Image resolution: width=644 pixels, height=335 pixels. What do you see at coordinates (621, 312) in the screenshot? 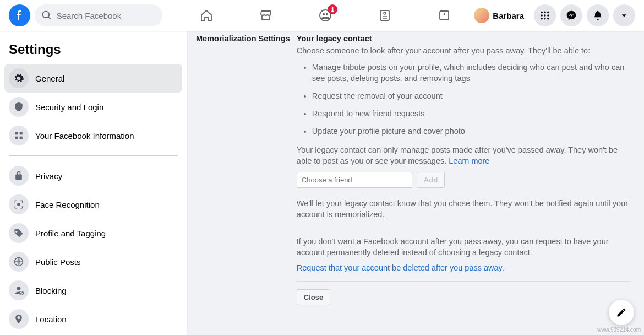
I see `edit-icon` at bounding box center [621, 312].